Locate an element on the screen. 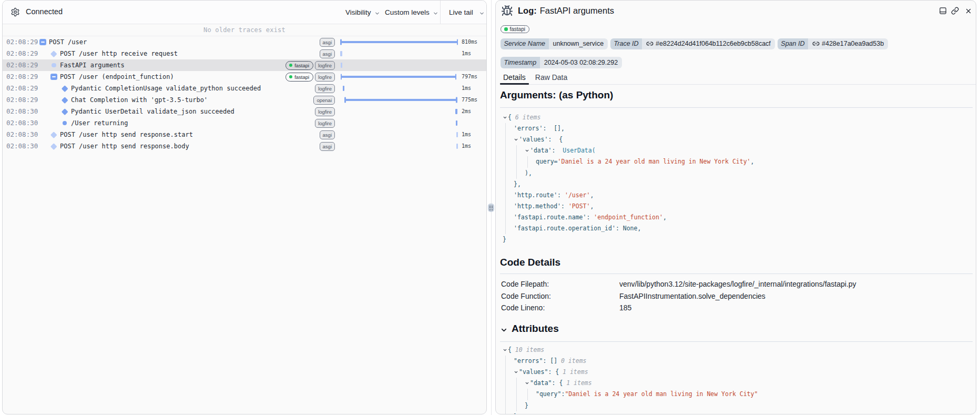 This screenshot has height=415, width=980. badge-value: #e8224d24d41f064b112c6eb9cb58cacf is located at coordinates (709, 44).